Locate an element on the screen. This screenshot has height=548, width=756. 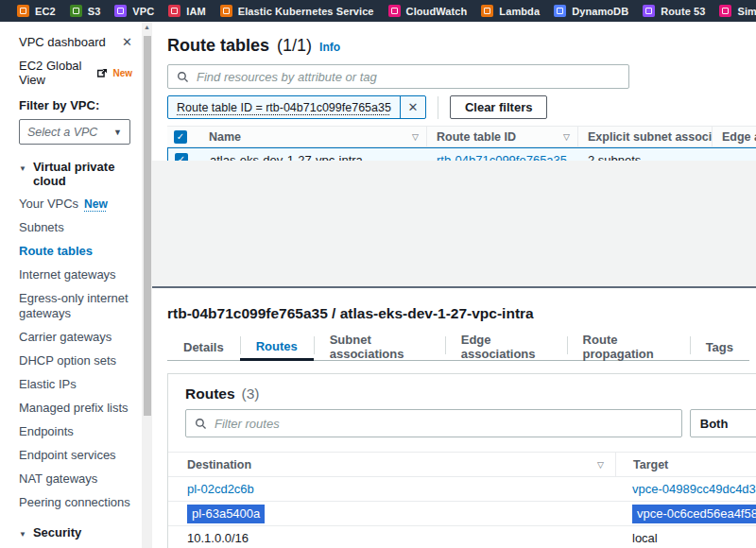
sidebar-item-endpoints: Endpoints is located at coordinates (75, 432).